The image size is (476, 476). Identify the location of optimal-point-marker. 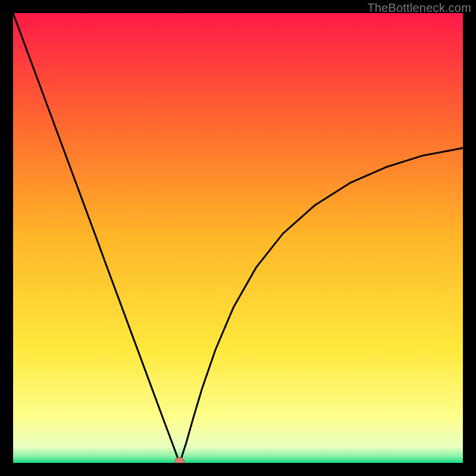
(180, 461).